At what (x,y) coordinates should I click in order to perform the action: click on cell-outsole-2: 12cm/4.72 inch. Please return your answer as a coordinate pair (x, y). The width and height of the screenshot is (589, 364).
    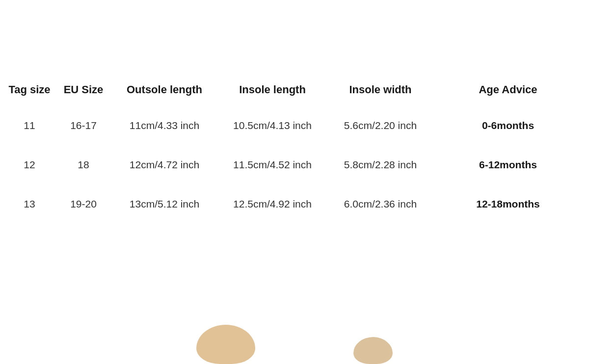
    Looking at the image, I should click on (164, 165).